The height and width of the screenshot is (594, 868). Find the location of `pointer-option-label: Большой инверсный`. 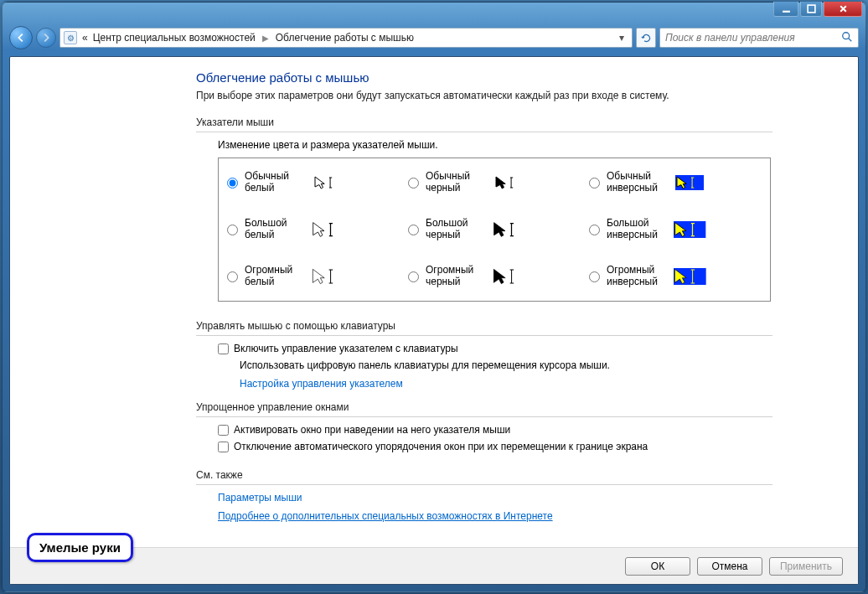

pointer-option-label: Большой инверсный is located at coordinates (638, 230).